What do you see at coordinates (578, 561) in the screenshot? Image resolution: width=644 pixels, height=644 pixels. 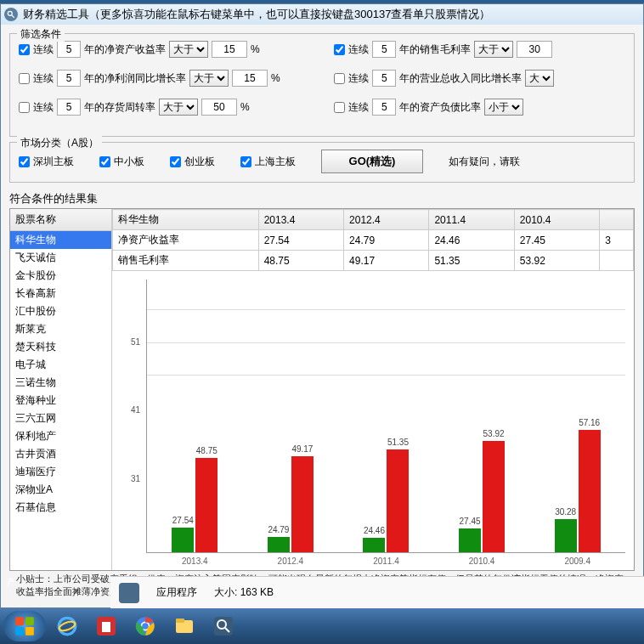 I see `x-label: 2009.4` at bounding box center [578, 561].